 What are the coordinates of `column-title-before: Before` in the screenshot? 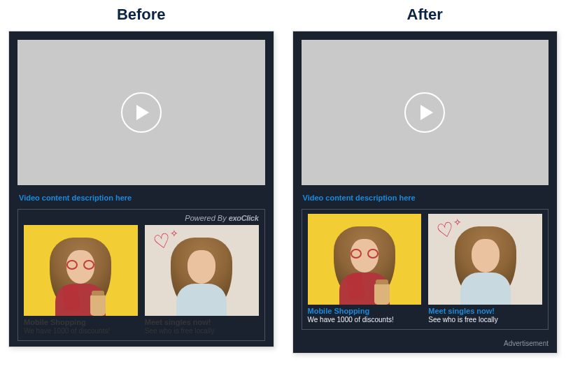 It's located at (141, 15).